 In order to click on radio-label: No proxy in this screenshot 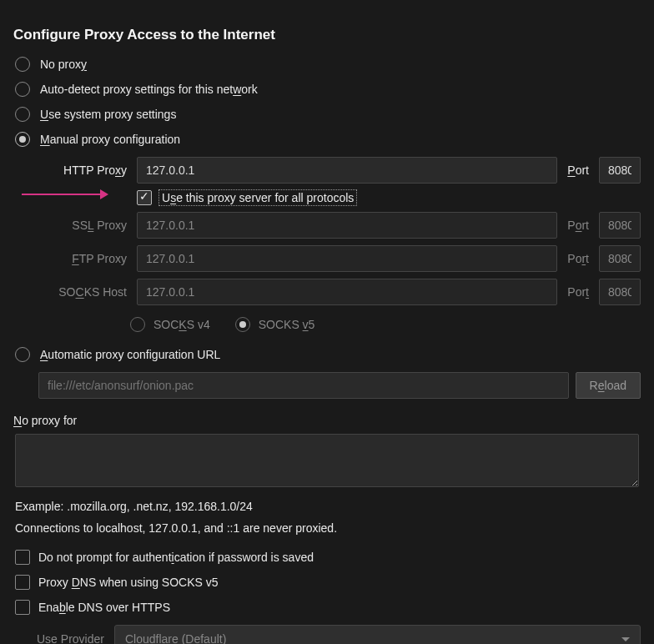, I will do `click(63, 64)`.